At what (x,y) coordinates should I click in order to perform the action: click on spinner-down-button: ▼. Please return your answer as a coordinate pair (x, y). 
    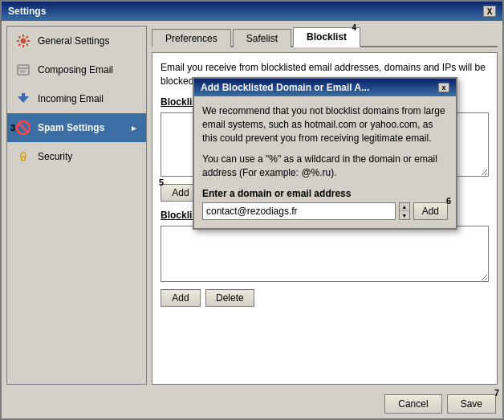
    Looking at the image, I should click on (404, 215).